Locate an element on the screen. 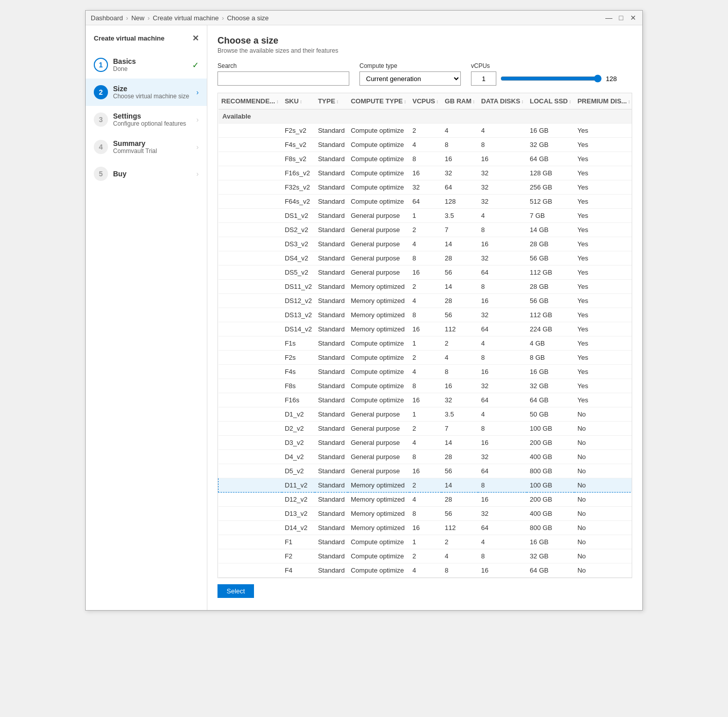 This screenshot has height=717, width=728. table-row: F4s_v2StandardCompute optimize48832 GBYe… is located at coordinates (426, 145).